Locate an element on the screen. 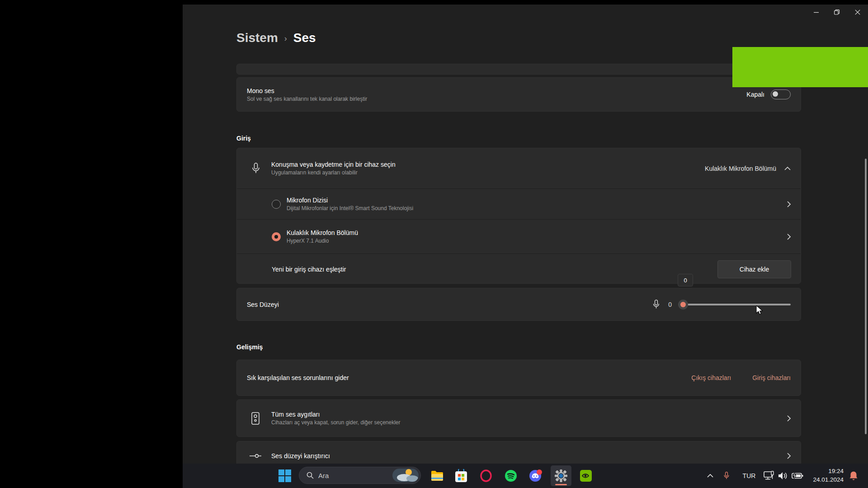  selected-input-device-value: Kulaklık Mikrofon Bölümü is located at coordinates (741, 169).